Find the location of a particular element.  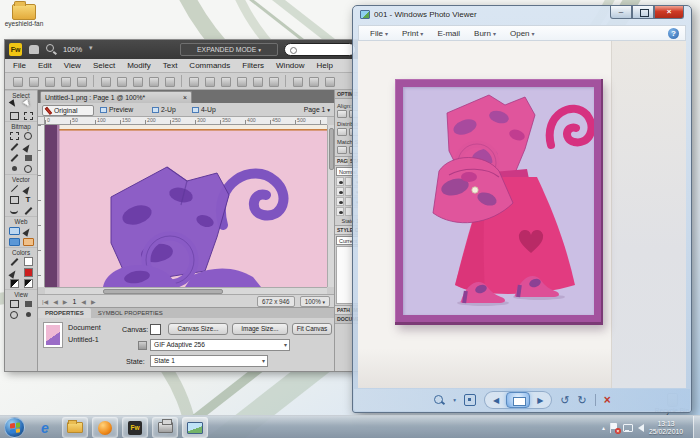

match-width-button is located at coordinates (342, 150).